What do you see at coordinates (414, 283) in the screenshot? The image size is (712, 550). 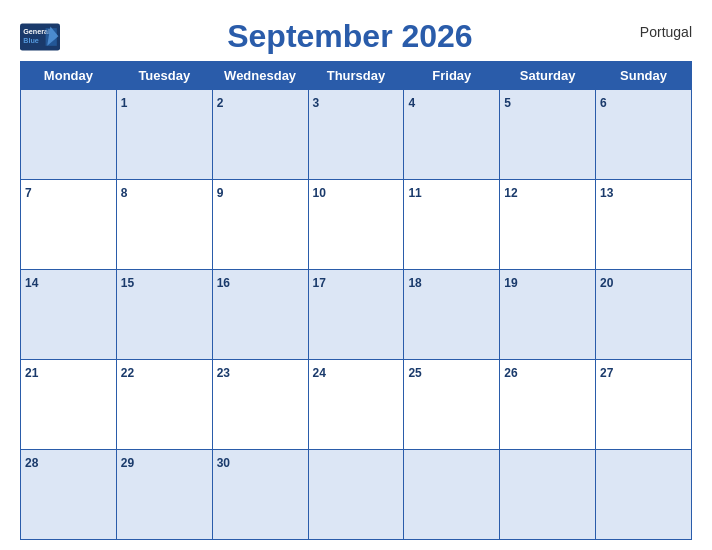 I see `day-number: 18` at bounding box center [414, 283].